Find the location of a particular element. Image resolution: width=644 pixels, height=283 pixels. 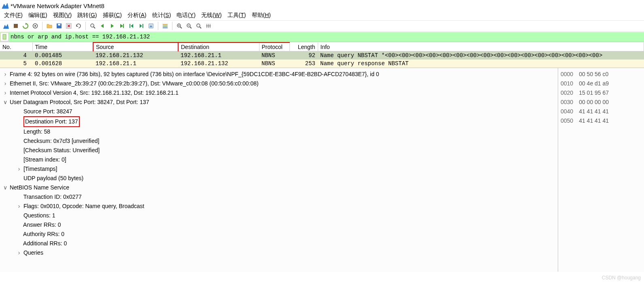

window-title: *VMware Network Adapter VMnet8 is located at coordinates (57, 6).